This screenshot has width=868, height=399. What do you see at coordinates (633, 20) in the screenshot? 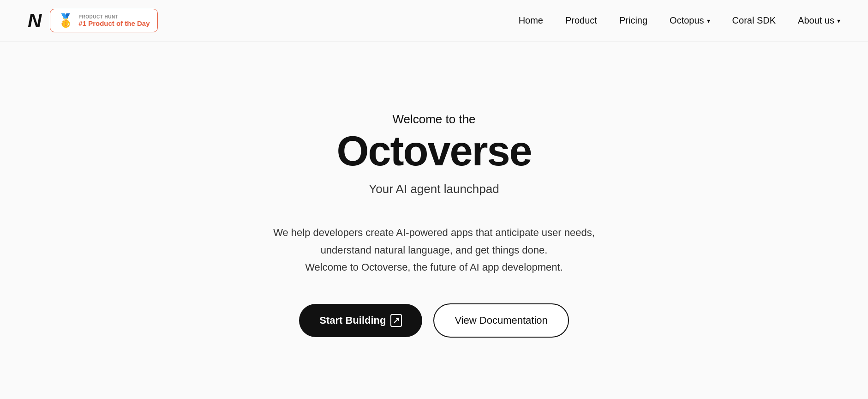
I see `nav-item-pricing: Pricing` at bounding box center [633, 20].